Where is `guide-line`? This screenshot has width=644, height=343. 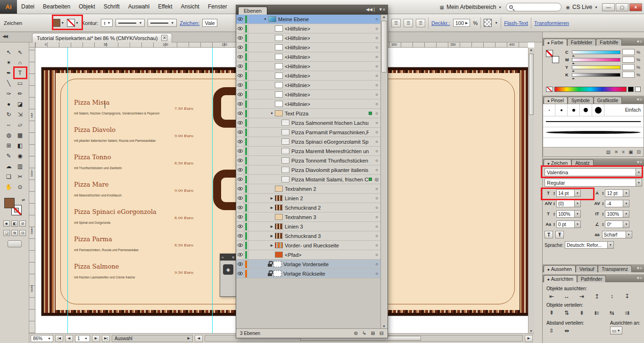 guide-line is located at coordinates (212, 190).